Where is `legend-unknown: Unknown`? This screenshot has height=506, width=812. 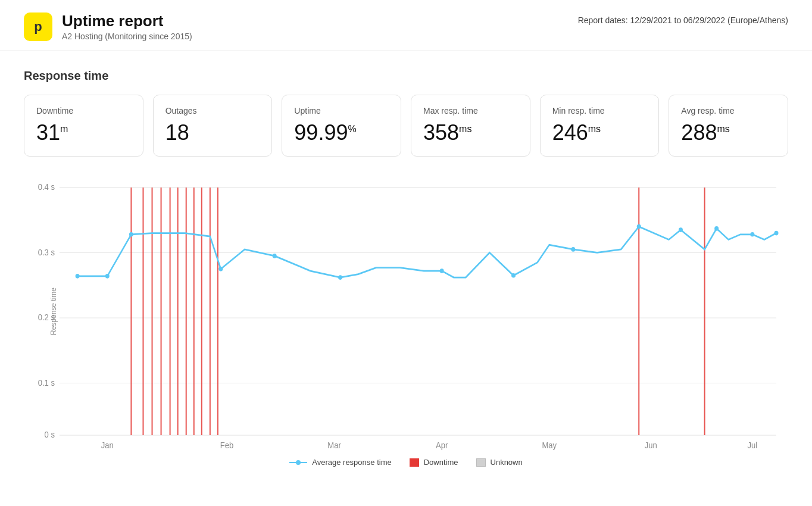 legend-unknown: Unknown is located at coordinates (499, 462).